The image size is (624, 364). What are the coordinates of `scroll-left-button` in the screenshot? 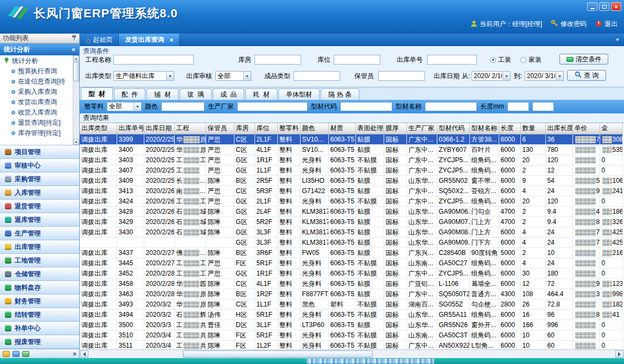 It's located at (85, 354).